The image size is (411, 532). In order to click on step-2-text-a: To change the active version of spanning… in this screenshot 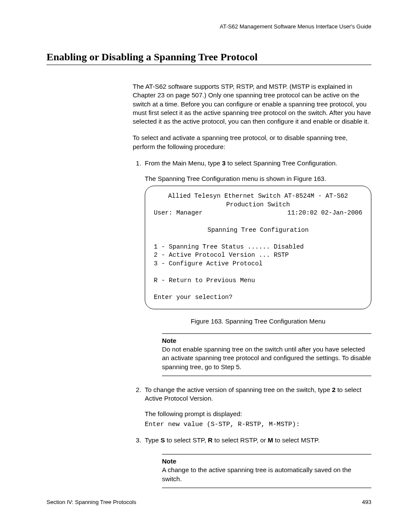, I will do `click(238, 389)`.